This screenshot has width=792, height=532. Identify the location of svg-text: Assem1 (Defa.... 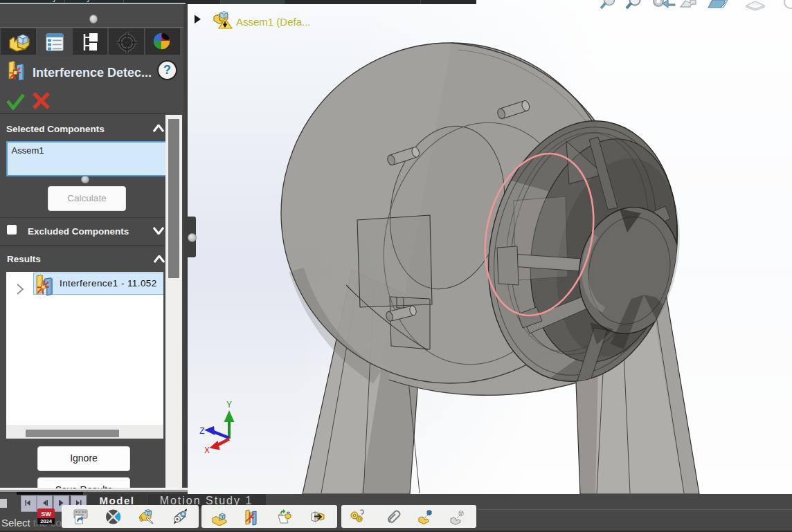
(273, 22).